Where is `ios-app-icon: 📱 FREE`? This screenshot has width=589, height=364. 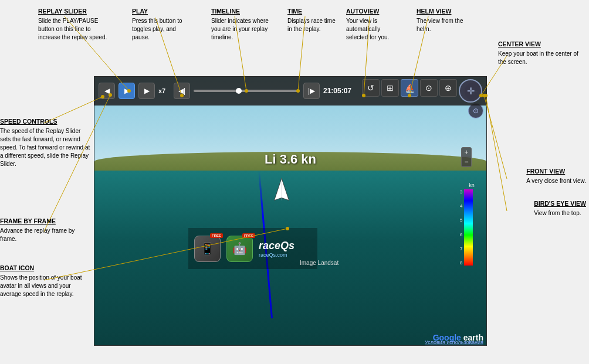
ios-app-icon: 📱 FREE is located at coordinates (208, 249).